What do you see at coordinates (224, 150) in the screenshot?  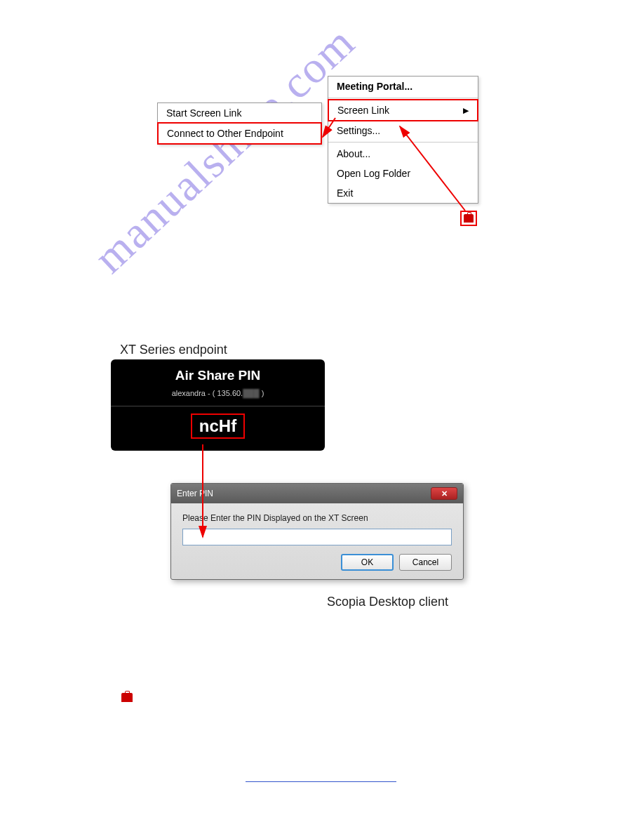 I see `watermark-text: manualshive.com` at bounding box center [224, 150].